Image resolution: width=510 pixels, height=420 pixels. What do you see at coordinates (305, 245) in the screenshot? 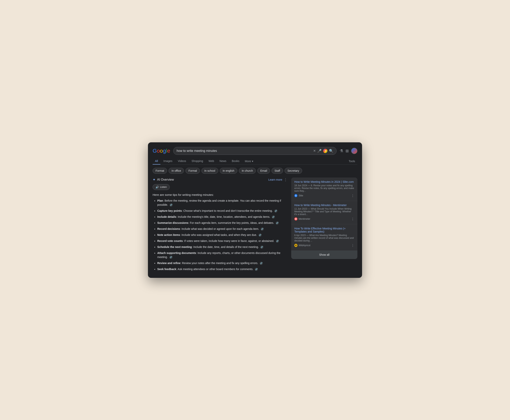
I see `source-name: WildApricot` at bounding box center [305, 245].